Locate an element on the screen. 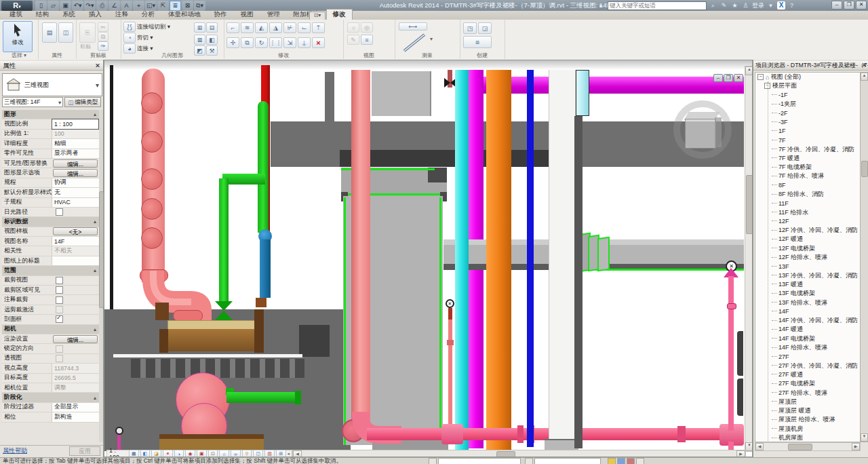 This screenshot has height=464, width=868. valve-neck-pipe is located at coordinates (450, 313).